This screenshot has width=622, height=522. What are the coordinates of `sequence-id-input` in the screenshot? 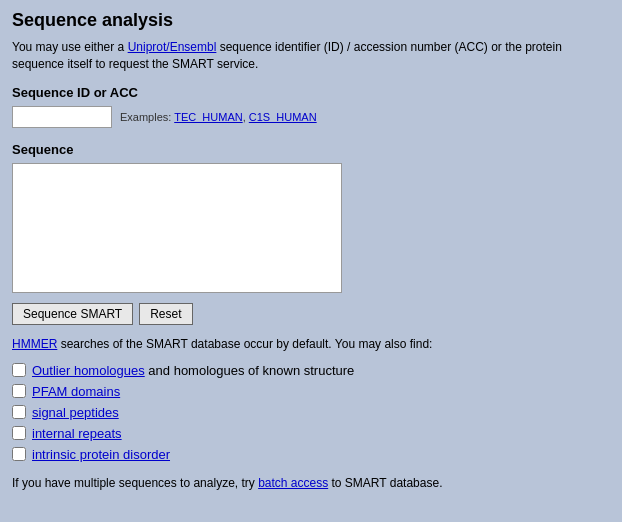 It's located at (62, 117).